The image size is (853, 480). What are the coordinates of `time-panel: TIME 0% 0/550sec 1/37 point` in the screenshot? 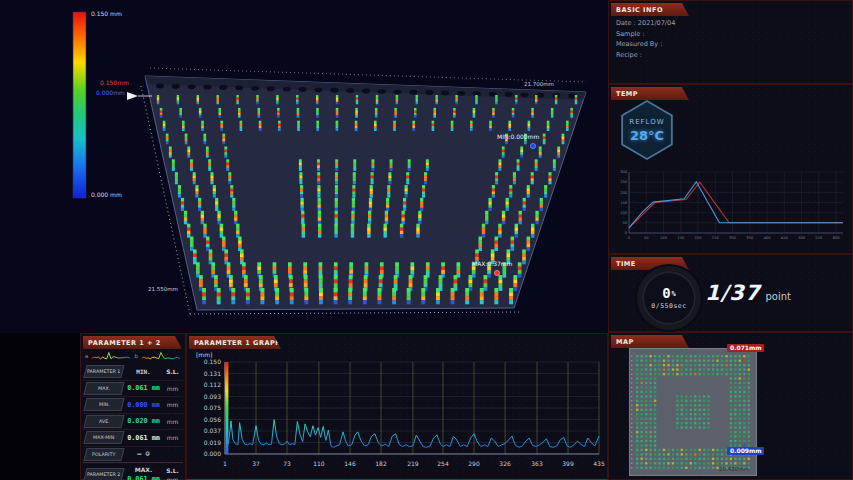 It's located at (730, 293).